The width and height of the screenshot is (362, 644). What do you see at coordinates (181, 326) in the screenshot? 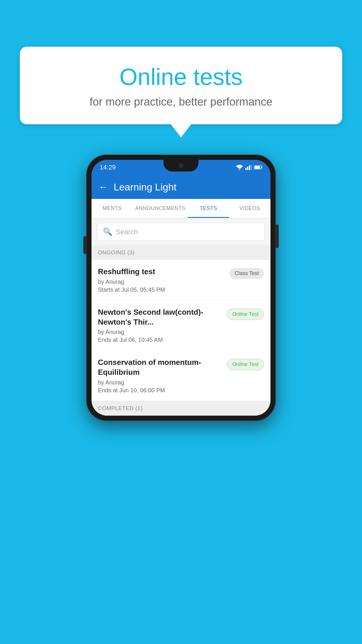
I see `test-item-2: Newton's Second law(contd)-Newton's Thir…` at bounding box center [181, 326].